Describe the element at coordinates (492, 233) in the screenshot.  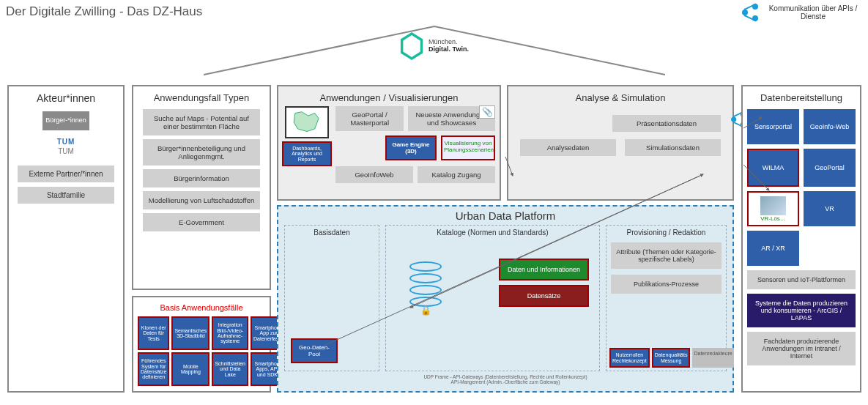
I see `udp-catalog-title: Kataloge (Normen und Standards)` at that location.